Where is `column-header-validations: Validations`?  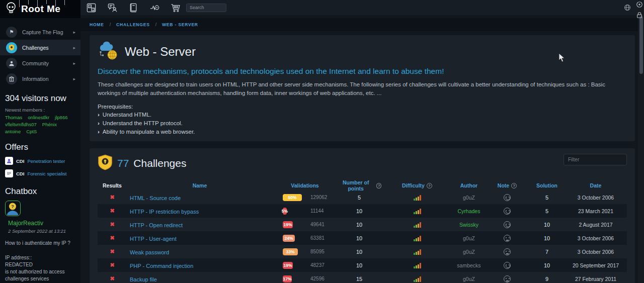 column-header-validations: Validations is located at coordinates (305, 185).